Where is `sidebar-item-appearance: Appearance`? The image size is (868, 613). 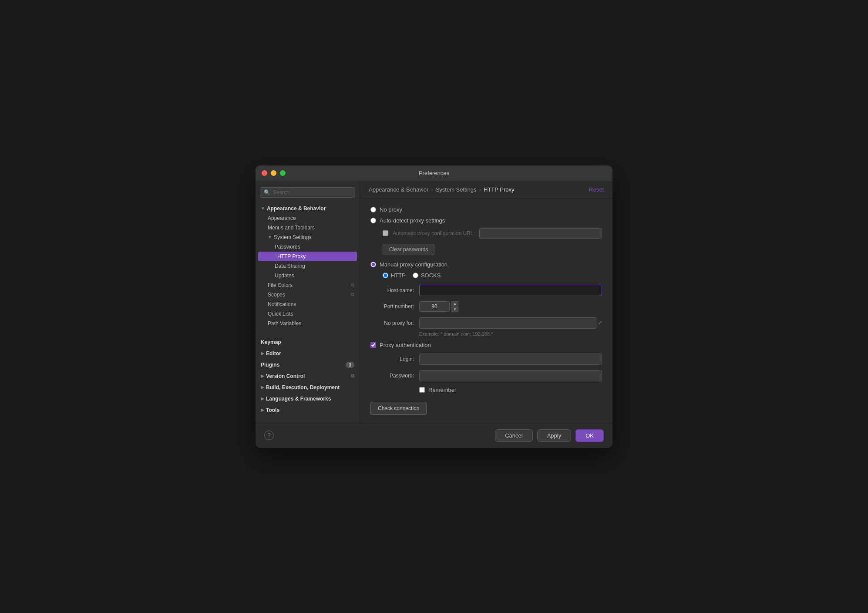
sidebar-item-appearance: Appearance is located at coordinates (307, 218).